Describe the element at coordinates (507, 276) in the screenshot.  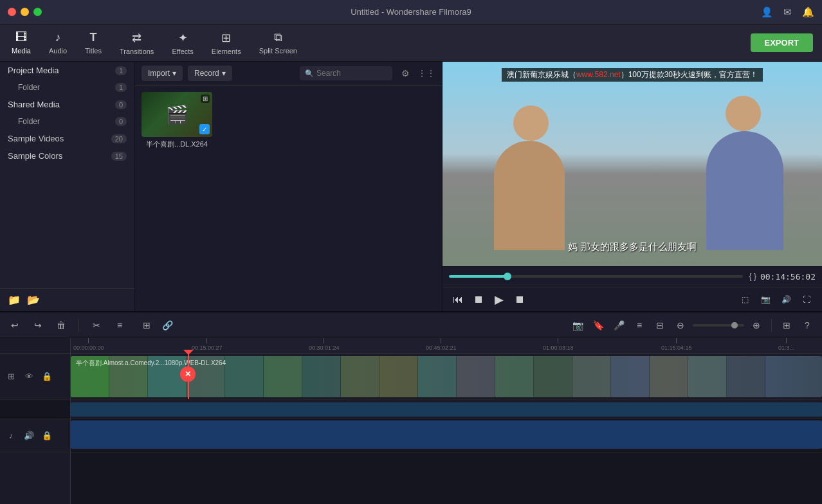
I see `progress-knob` at that location.